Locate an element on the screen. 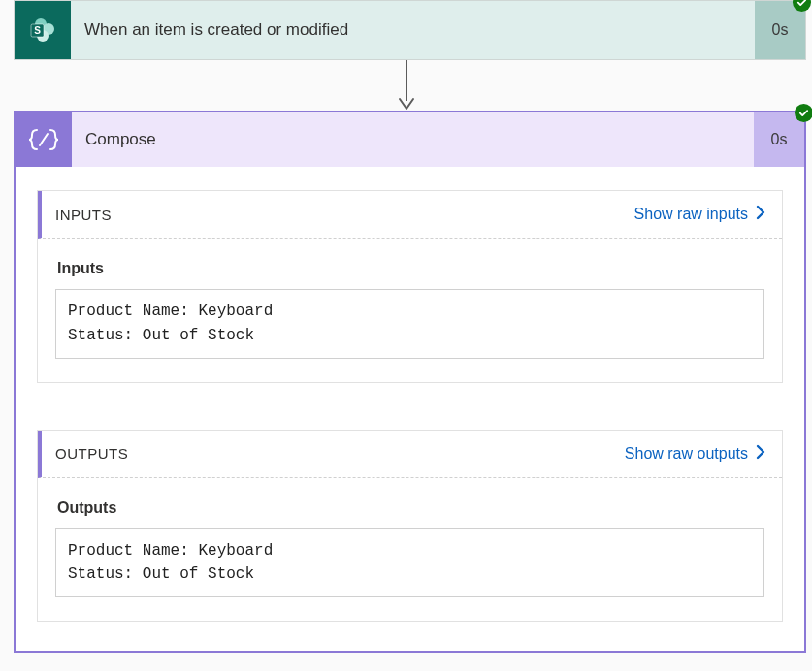 This screenshot has width=812, height=671. inputs-sub-label: Inputs is located at coordinates (411, 269).